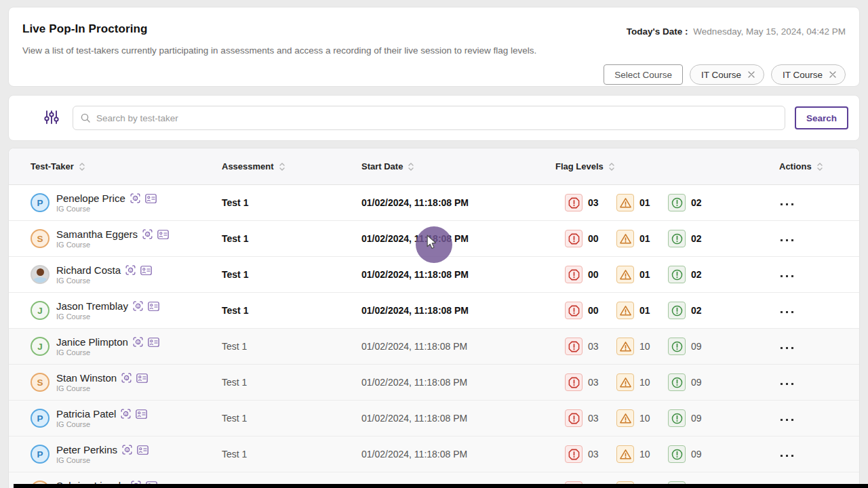 Image resolution: width=868 pixels, height=488 pixels. Describe the element at coordinates (292, 167) in the screenshot. I see `column-header-assessment: Assessment` at that location.